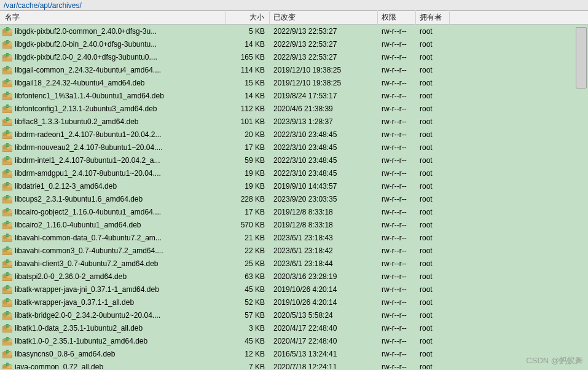 The width and height of the screenshot is (588, 370). What do you see at coordinates (248, 31) in the screenshot?
I see `file-size-cell: 5 KB` at bounding box center [248, 31].